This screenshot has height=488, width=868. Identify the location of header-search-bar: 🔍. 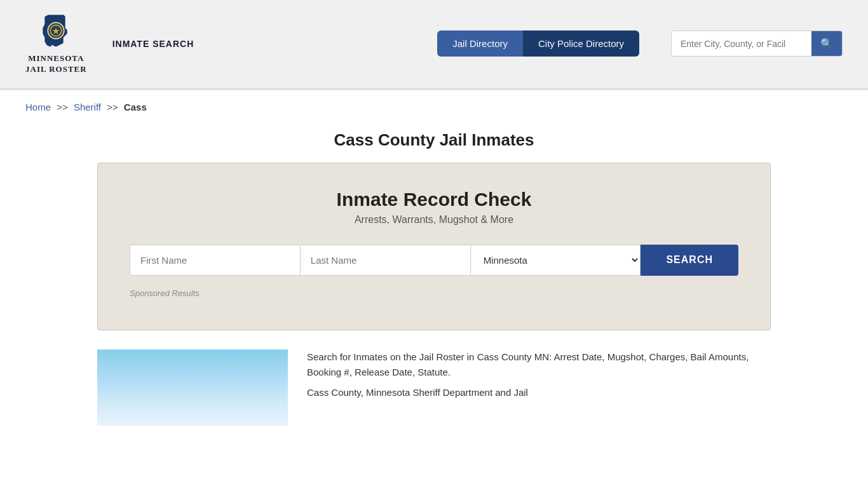
(757, 43).